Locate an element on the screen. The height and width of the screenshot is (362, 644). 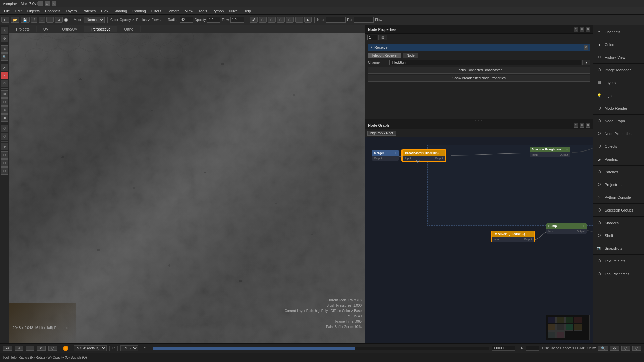
sidebar-item-python-console: > Python Console is located at coordinates (619, 197).